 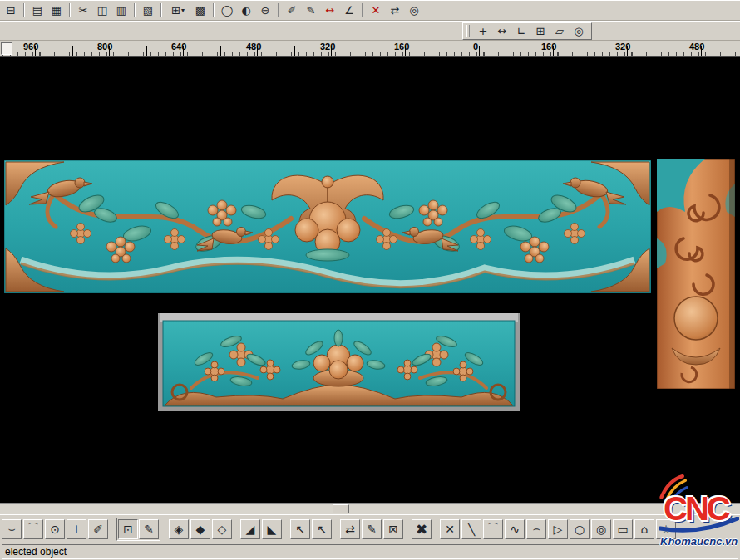 What do you see at coordinates (31, 47) in the screenshot?
I see `ruler-label: 960` at bounding box center [31, 47].